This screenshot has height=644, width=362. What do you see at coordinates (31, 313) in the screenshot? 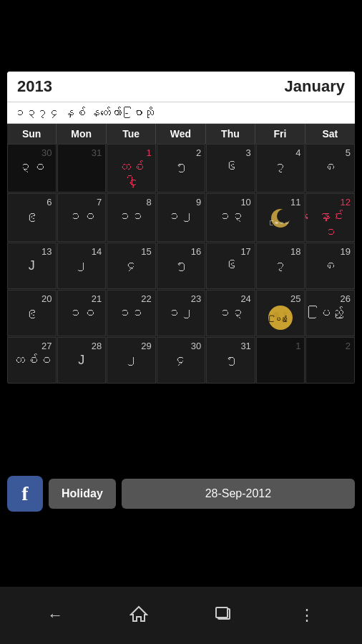
I see `table-row: 20 ၉` at bounding box center [31, 313].